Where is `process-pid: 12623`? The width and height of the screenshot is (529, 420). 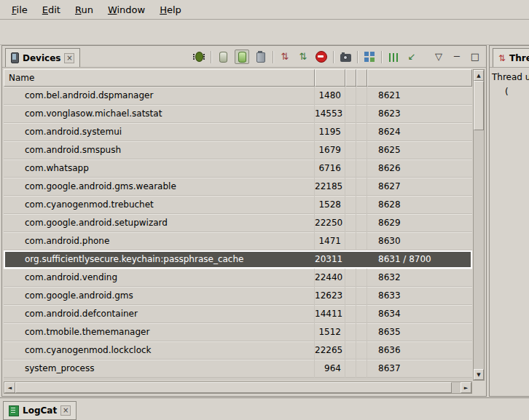 process-pid: 12623 is located at coordinates (330, 296).